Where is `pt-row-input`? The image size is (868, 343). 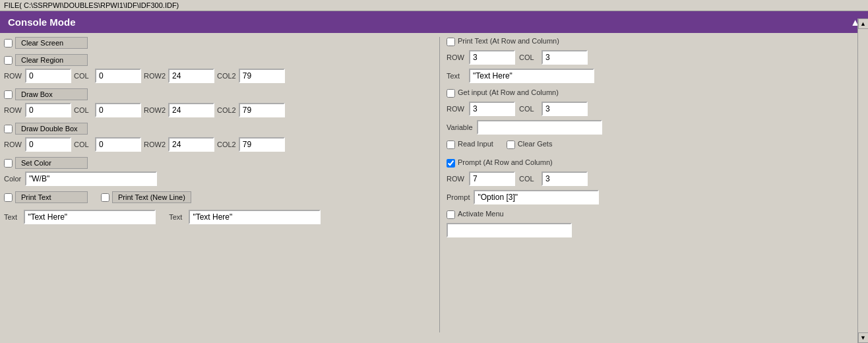
pt-row-input is located at coordinates (492, 57).